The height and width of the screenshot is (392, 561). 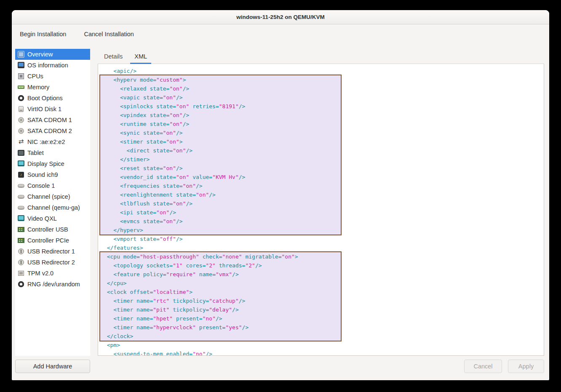 I want to click on sidebar-item-channel-qemu-ga: Channel (qemu-ga), so click(x=53, y=208).